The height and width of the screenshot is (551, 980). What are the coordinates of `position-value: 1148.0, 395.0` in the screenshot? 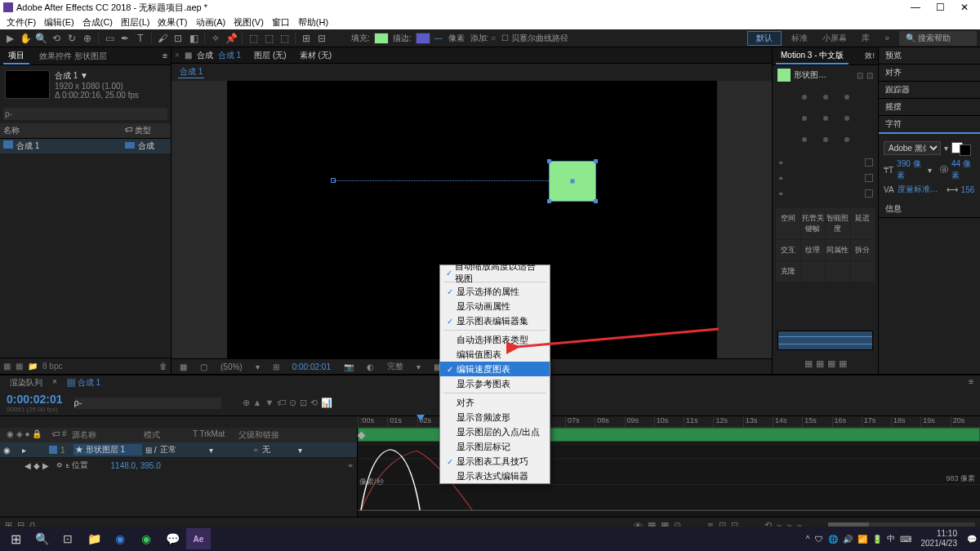 It's located at (136, 465).